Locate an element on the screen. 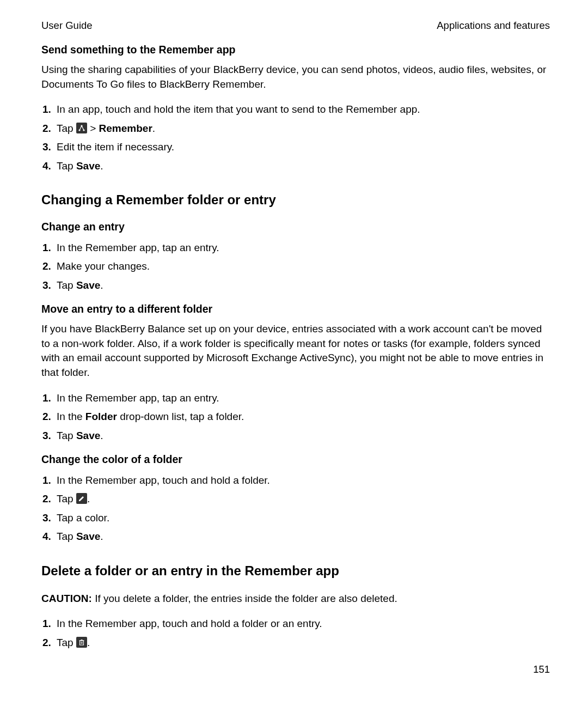 The width and height of the screenshot is (588, 706). share-icon is located at coordinates (82, 128).